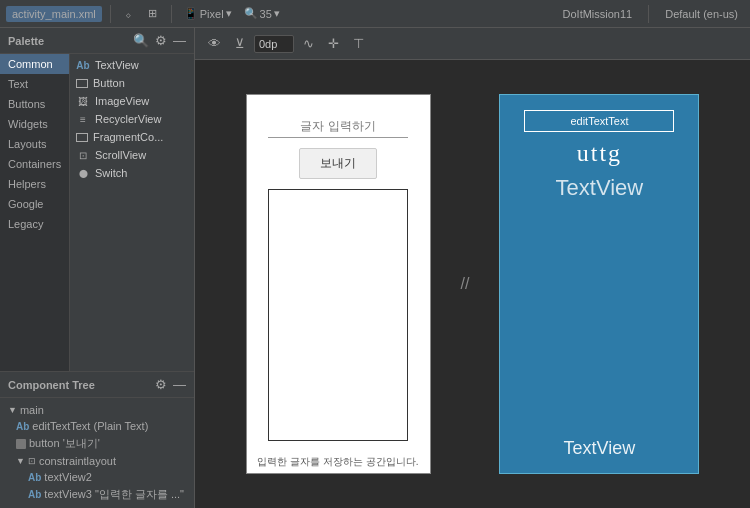  What do you see at coordinates (32, 410) in the screenshot?
I see `main-label: main` at bounding box center [32, 410].